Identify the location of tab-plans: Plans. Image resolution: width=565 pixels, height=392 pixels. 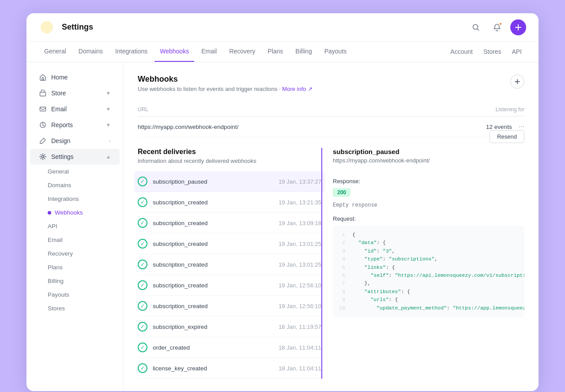
(275, 52).